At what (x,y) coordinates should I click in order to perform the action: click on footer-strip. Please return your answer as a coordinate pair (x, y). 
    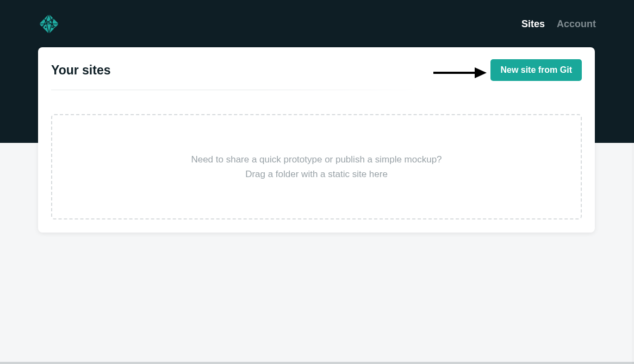
    Looking at the image, I should click on (317, 363).